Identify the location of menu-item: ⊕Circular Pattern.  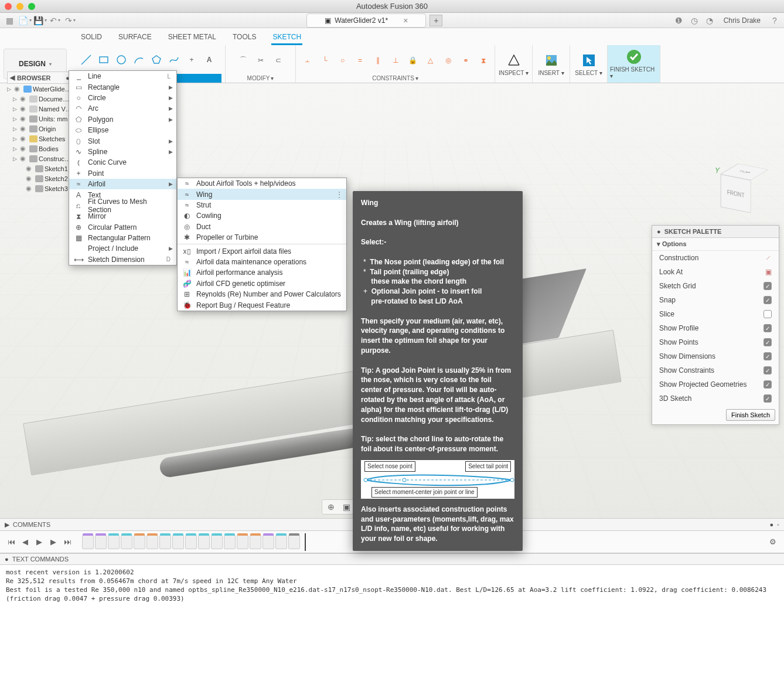
(123, 227).